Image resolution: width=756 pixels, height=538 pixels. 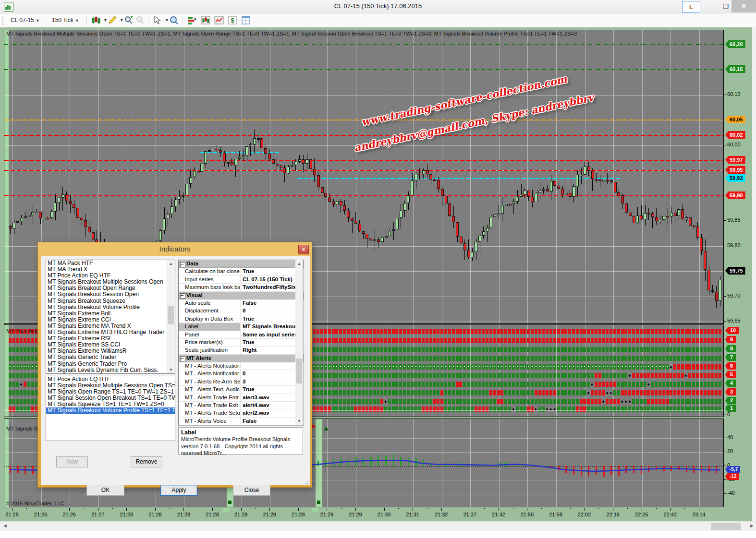 I want to click on toolbar-grip, so click(x=4, y=20).